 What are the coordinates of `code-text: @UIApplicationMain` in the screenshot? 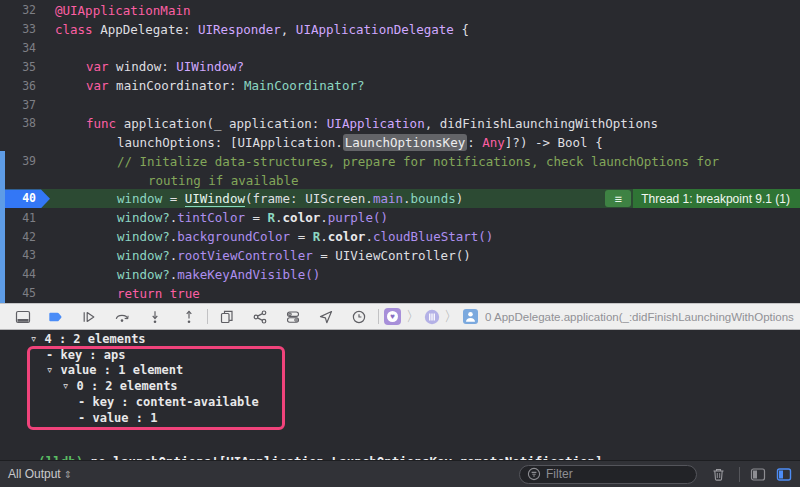 It's located at (116, 10).